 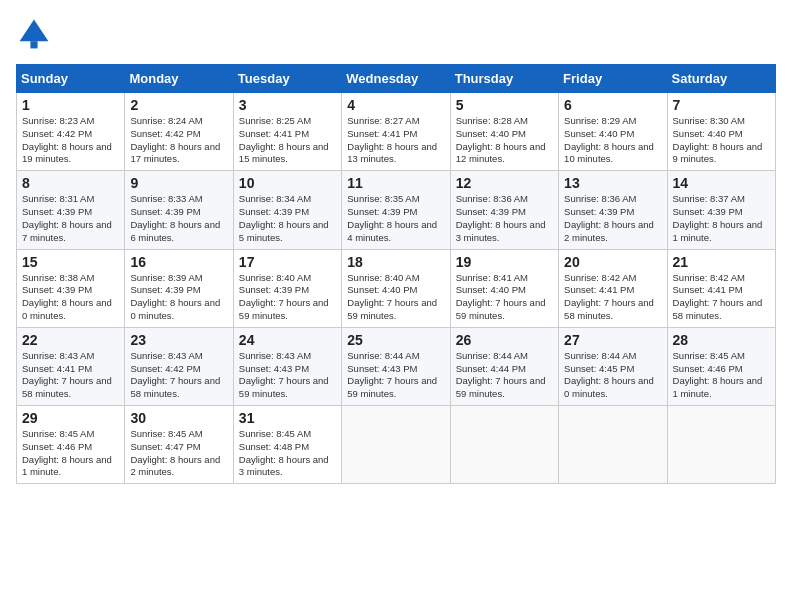 What do you see at coordinates (504, 218) in the screenshot?
I see `day-info: Sunrise: 8:36 AM Sunset: 4:39 PM Dayligh…` at bounding box center [504, 218].